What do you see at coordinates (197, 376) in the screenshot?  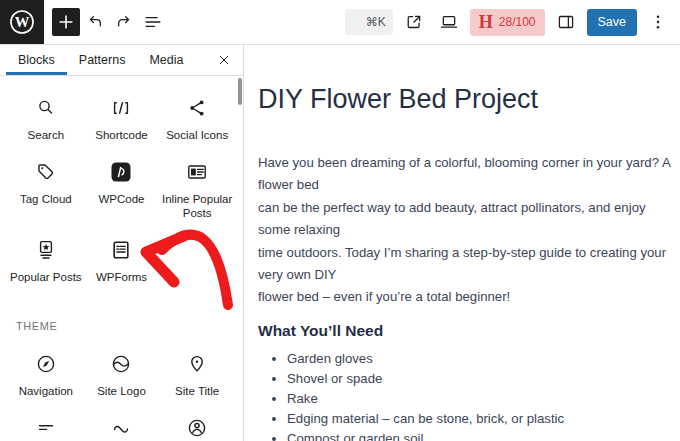 I see `block-item-site-title: Site Title` at bounding box center [197, 376].